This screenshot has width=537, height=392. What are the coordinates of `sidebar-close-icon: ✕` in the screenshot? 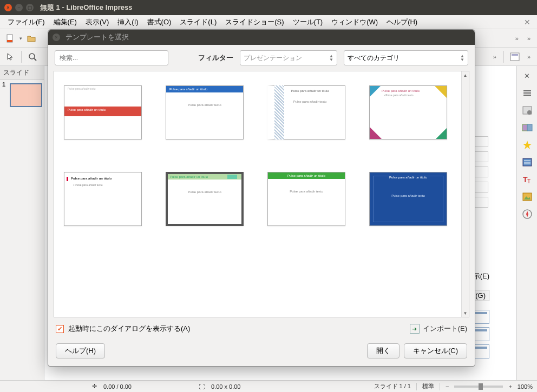 It's located at (527, 76).